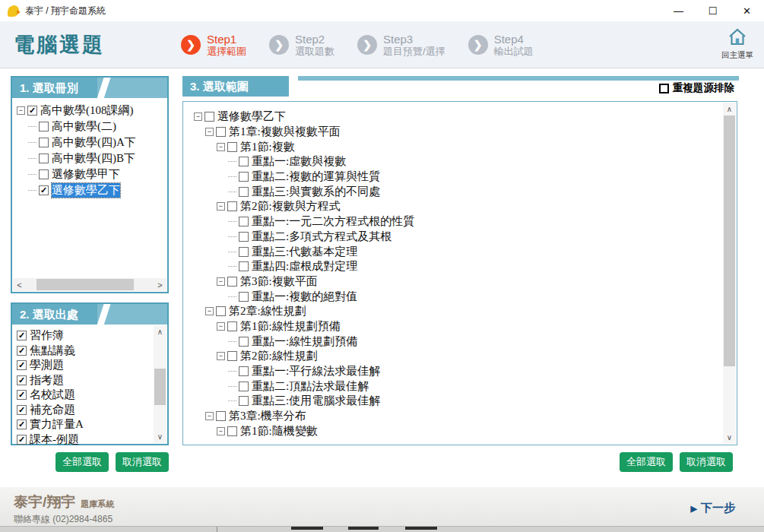 The height and width of the screenshot is (532, 764). What do you see at coordinates (457, 312) in the screenshot?
I see `tree-row: −第2章:線性規劃` at bounding box center [457, 312].